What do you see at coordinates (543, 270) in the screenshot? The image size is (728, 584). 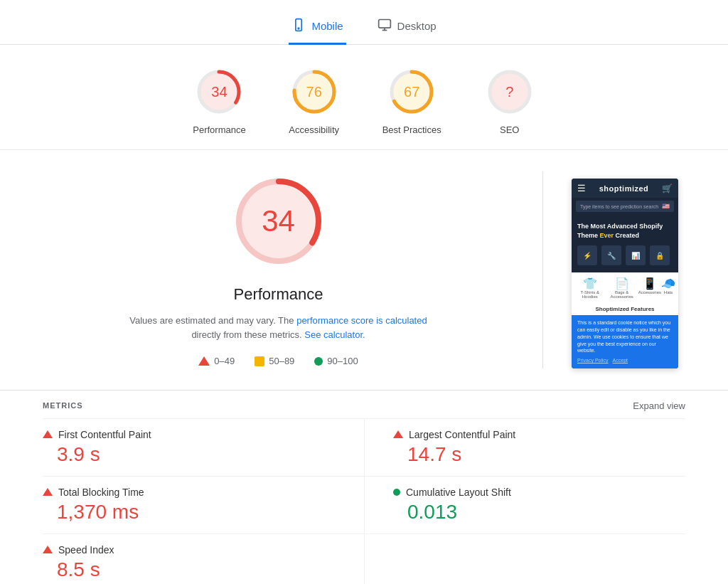 I see `vertical-divider` at bounding box center [543, 270].